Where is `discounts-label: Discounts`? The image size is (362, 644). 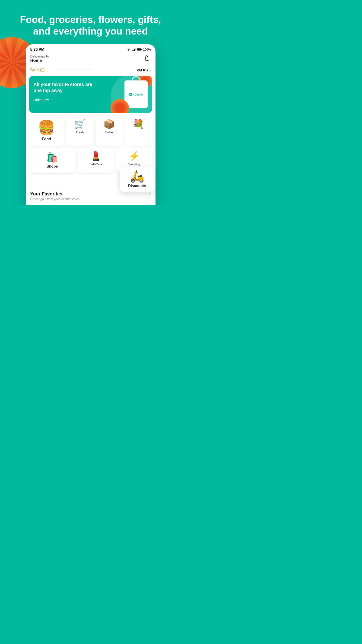
discounts-label: Discounts is located at coordinates (137, 186).